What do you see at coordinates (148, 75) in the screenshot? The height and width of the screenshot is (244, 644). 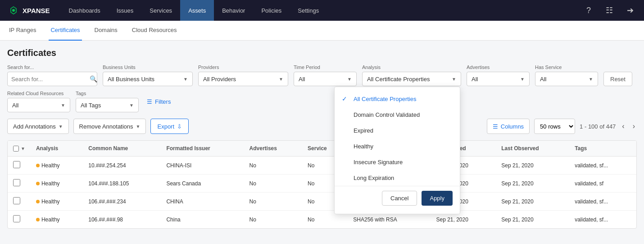 I see `business-units-group: Business Units All Business Units ▼` at bounding box center [148, 75].